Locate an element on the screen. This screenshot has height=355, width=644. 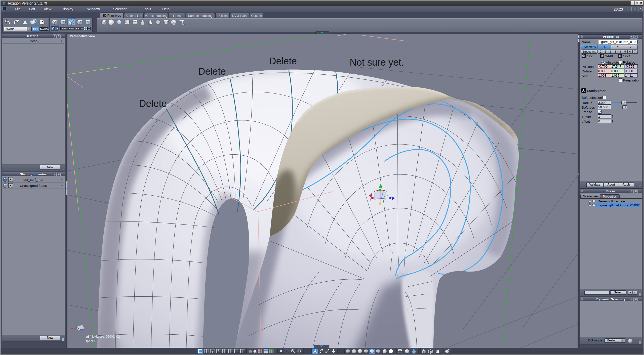
svg-text: X is located at coordinates (72, 329).